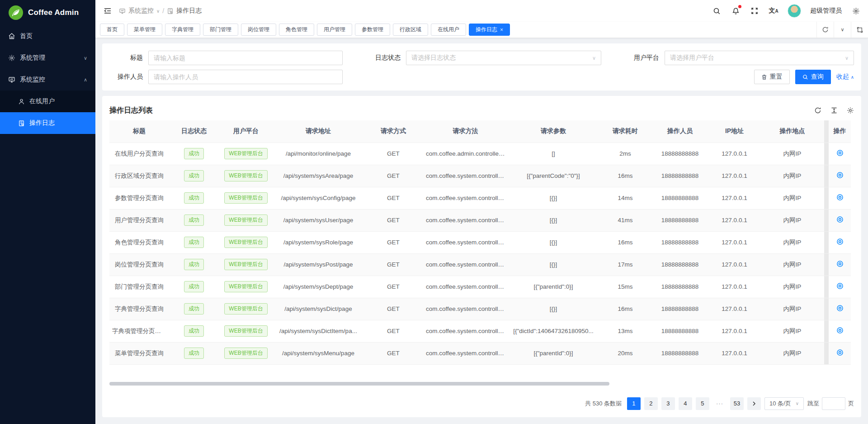 This screenshot has height=424, width=868. Describe the element at coordinates (48, 80) in the screenshot. I see `sidebar-item-system-monitor: 系统监控 ∧` at that location.